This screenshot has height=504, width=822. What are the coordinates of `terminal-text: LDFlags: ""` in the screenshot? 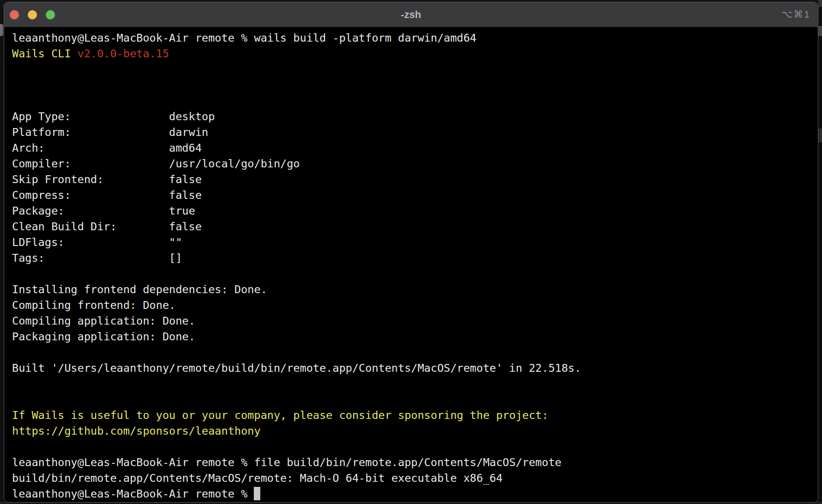 It's located at (97, 242).